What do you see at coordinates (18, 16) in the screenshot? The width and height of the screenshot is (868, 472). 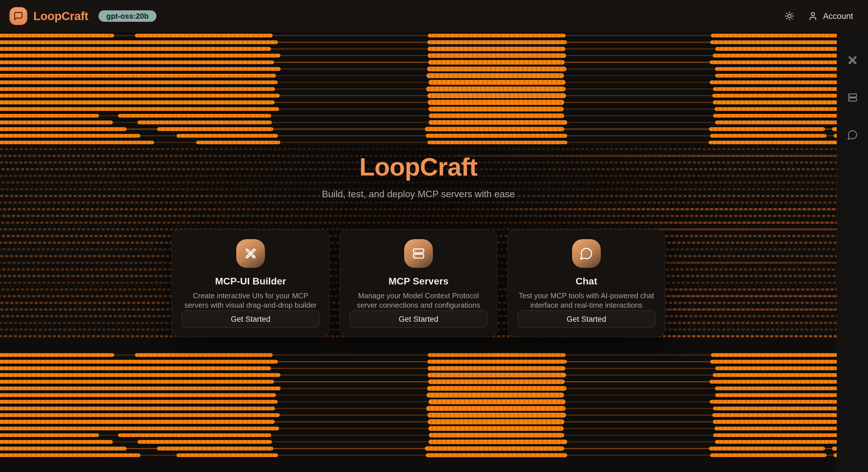 I see `app-logo` at bounding box center [18, 16].